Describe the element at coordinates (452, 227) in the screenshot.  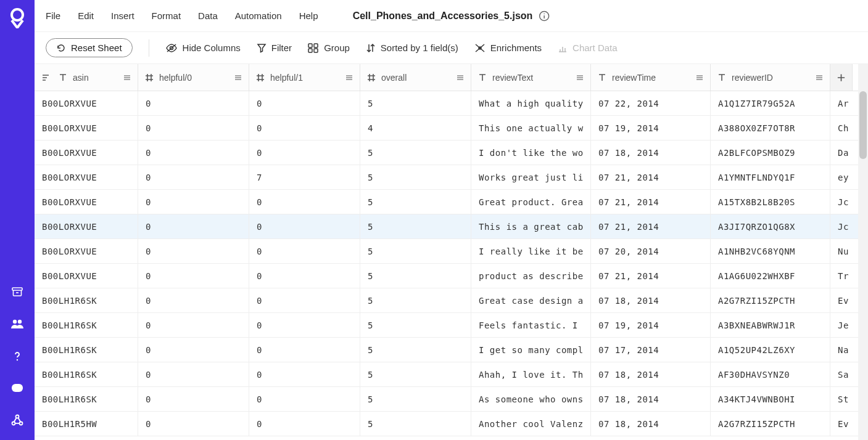
I see `table-row: B00LORXVUE005This is a great cab07 21, 2…` at that location.